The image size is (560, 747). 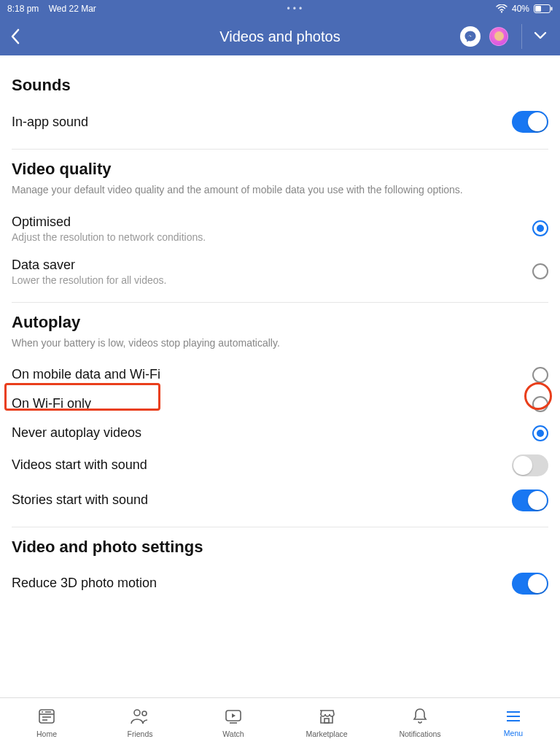 What do you see at coordinates (268, 375) in the screenshot?
I see `autoplay-opt1-label: On mobile data and Wi-Fi` at bounding box center [268, 375].